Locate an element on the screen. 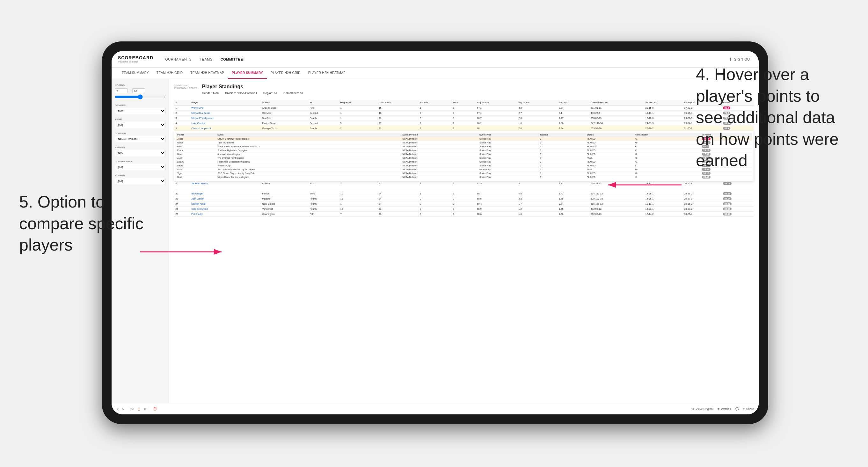 The height and width of the screenshot is (467, 868). cell-player: Jackson Koirun is located at coordinates (225, 184).